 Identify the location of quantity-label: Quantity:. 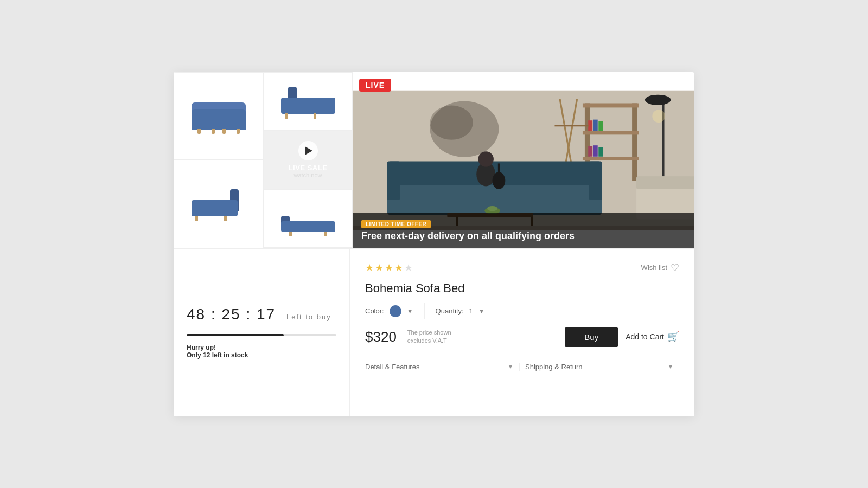
(450, 311).